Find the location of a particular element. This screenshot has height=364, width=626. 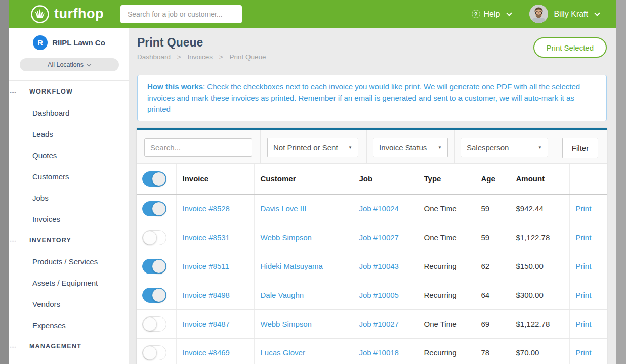

invoice-status-select: Invoice Status ▼ is located at coordinates (410, 148).